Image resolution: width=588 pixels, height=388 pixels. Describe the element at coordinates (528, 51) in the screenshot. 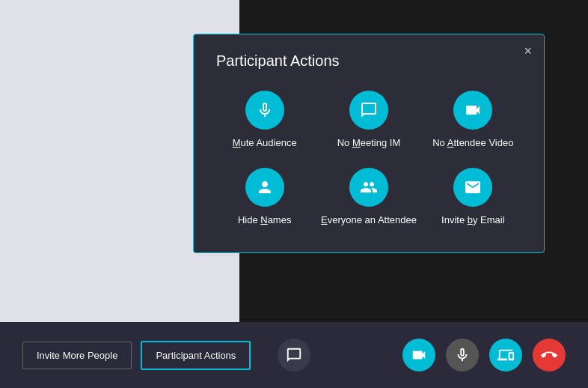

I see `modal-close-button: ×` at that location.